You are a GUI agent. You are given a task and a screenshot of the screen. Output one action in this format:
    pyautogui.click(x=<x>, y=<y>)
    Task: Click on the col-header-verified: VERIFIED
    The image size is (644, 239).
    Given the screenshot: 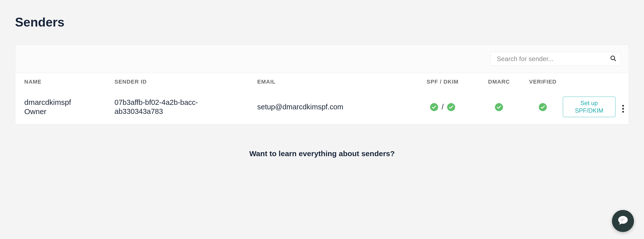 What is the action you would take?
    pyautogui.click(x=543, y=82)
    